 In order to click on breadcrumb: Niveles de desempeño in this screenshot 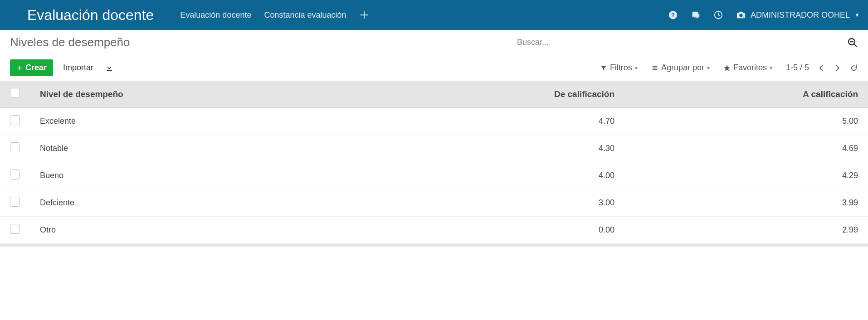, I will do `click(70, 43)`.